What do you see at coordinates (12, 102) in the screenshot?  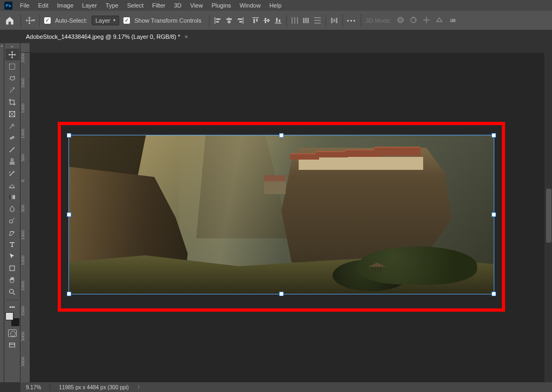 I see `crop-tool` at bounding box center [12, 102].